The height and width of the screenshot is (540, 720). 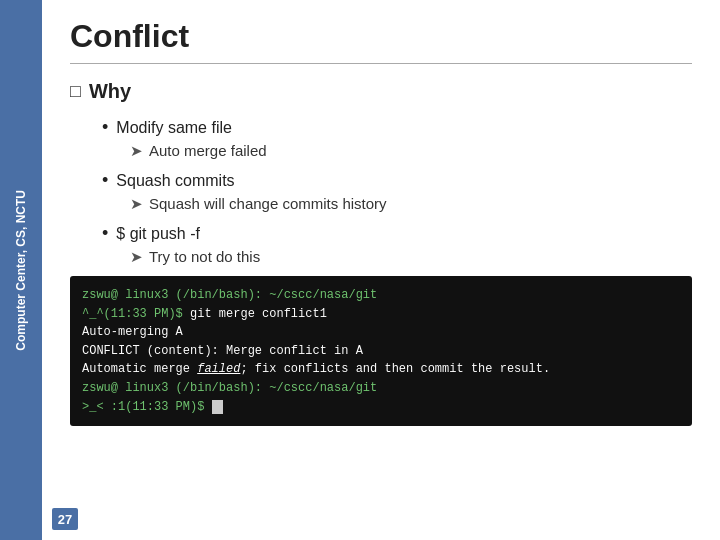 I want to click on term-auto: Auto-merging A, so click(x=132, y=332).